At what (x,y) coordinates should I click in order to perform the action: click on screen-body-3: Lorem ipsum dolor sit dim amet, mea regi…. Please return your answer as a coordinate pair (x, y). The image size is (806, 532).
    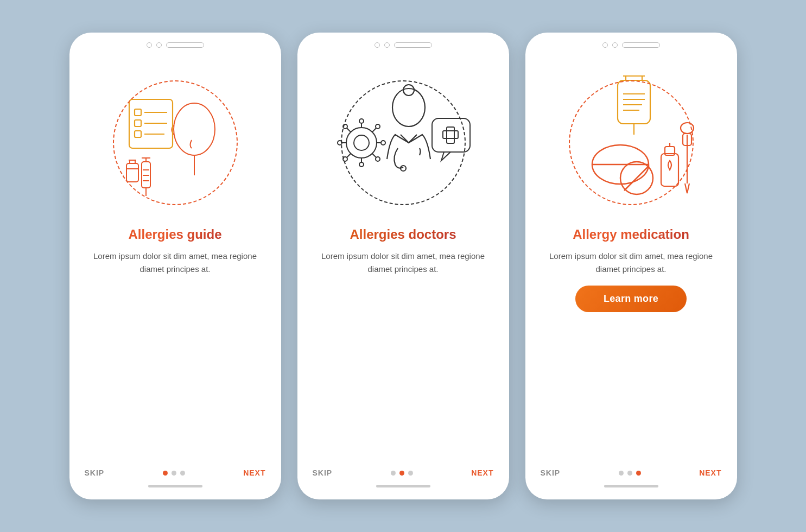
    Looking at the image, I should click on (631, 263).